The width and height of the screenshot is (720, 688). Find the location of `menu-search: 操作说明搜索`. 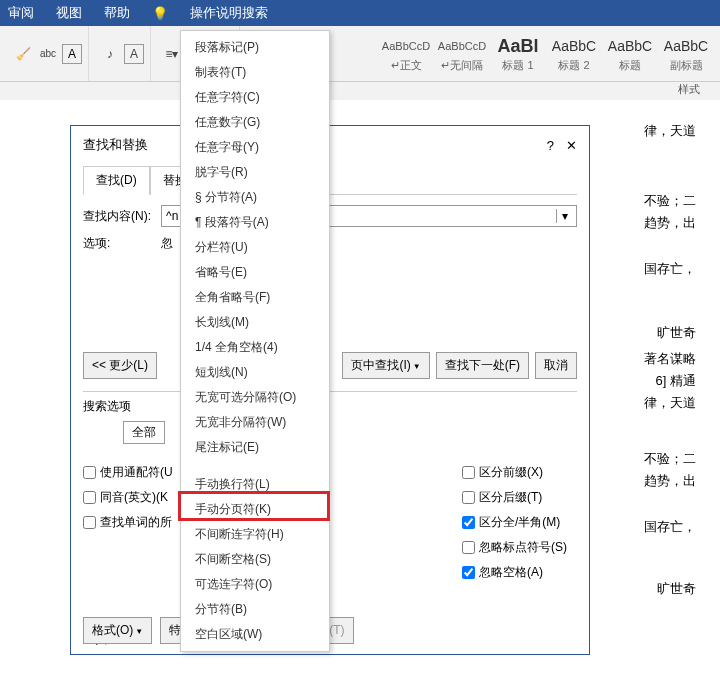

menu-search: 操作说明搜索 is located at coordinates (229, 13).